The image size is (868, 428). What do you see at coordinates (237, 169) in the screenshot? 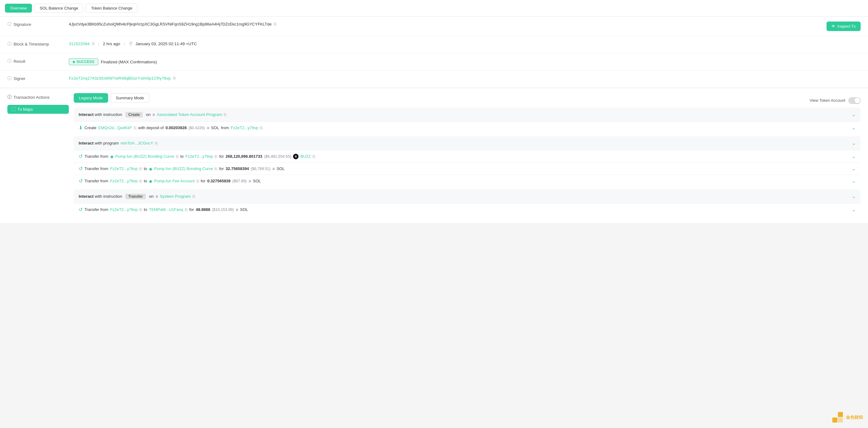
I see `sol-amount-1: 32.75658394` at bounding box center [237, 169].